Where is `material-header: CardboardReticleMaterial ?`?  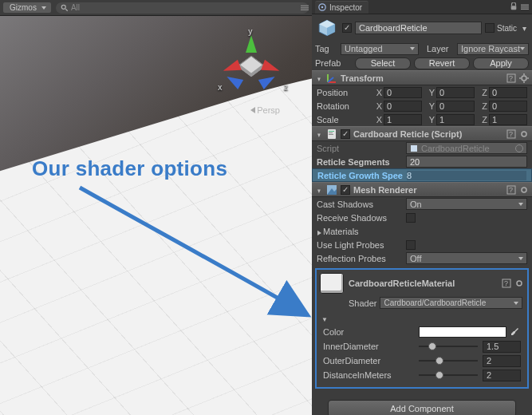 material-header: CardboardReticleMaterial ? is located at coordinates (422, 283).